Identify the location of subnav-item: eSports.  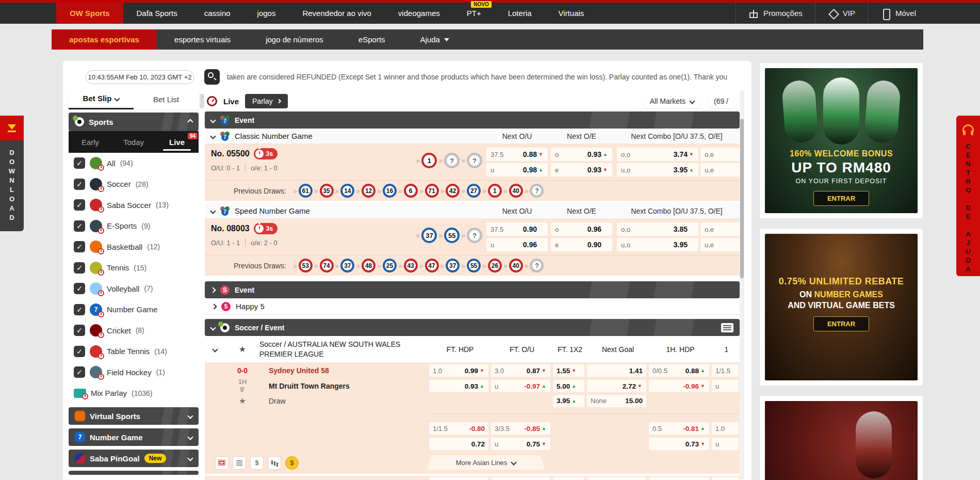
(372, 39).